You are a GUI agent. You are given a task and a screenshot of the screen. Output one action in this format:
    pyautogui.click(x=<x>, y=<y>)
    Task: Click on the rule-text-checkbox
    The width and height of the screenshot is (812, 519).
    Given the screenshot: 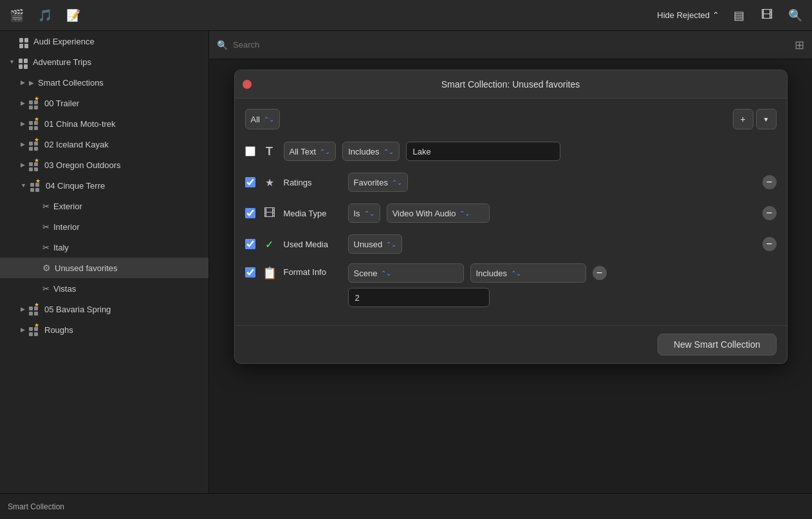 What is the action you would take?
    pyautogui.click(x=250, y=151)
    